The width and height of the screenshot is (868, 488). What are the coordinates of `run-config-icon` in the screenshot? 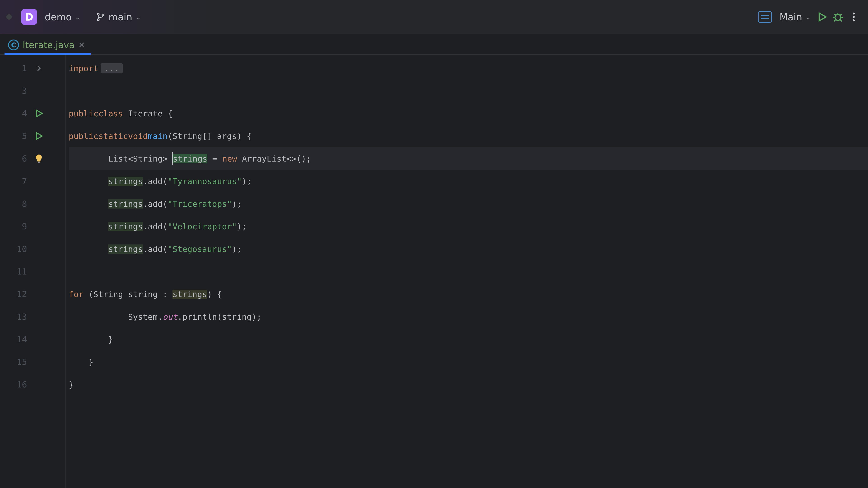 It's located at (765, 17).